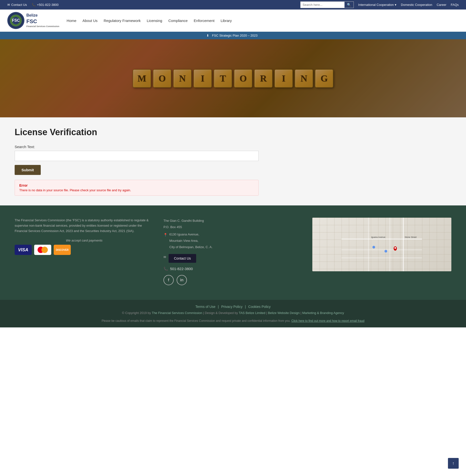 Image resolution: width=466 pixels, height=476 pixels. What do you see at coordinates (196, 321) in the screenshot?
I see `fraud-text: Please be cautious of emails that claim …` at bounding box center [196, 321].